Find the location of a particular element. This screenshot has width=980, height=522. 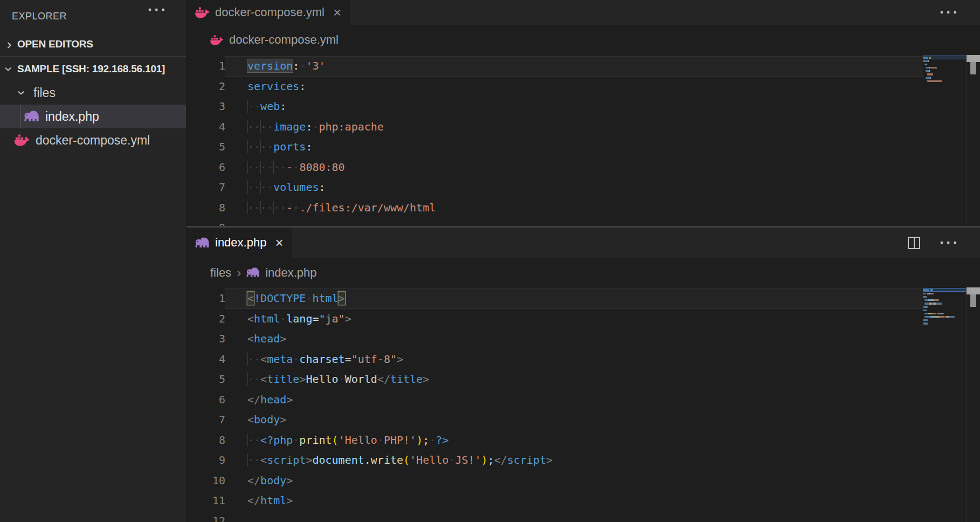

breadcrumb-item: files is located at coordinates (221, 273).